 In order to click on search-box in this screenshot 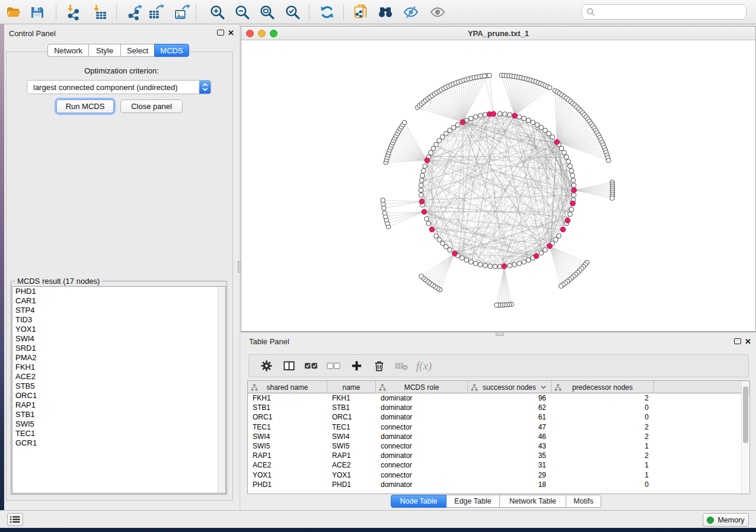, I will do `click(664, 12)`.